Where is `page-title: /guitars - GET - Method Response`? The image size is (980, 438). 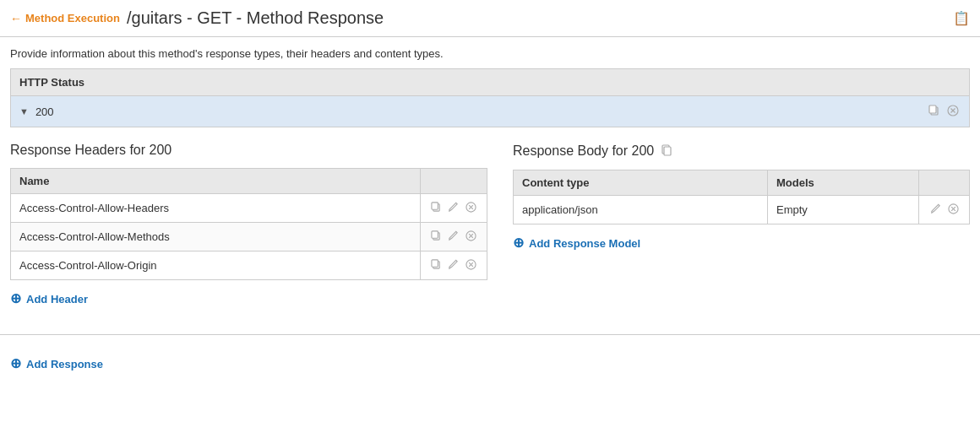
page-title: /guitars - GET - Method Response is located at coordinates (540, 19).